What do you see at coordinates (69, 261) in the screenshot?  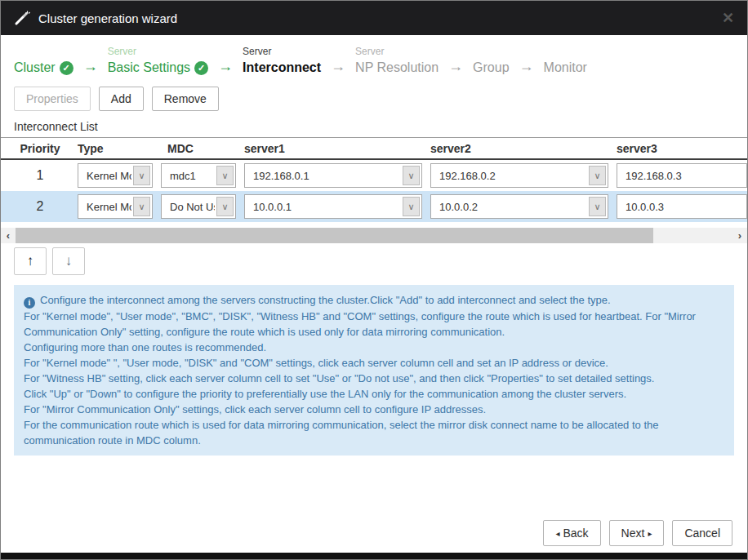 I see `move-down-button: ↓` at bounding box center [69, 261].